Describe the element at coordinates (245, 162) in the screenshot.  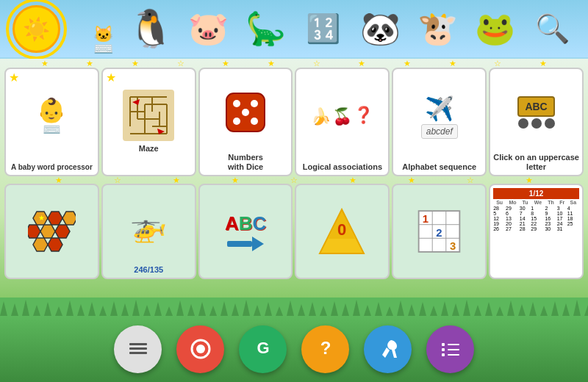
I see `game-card-label: Numberswith Dice` at that location.